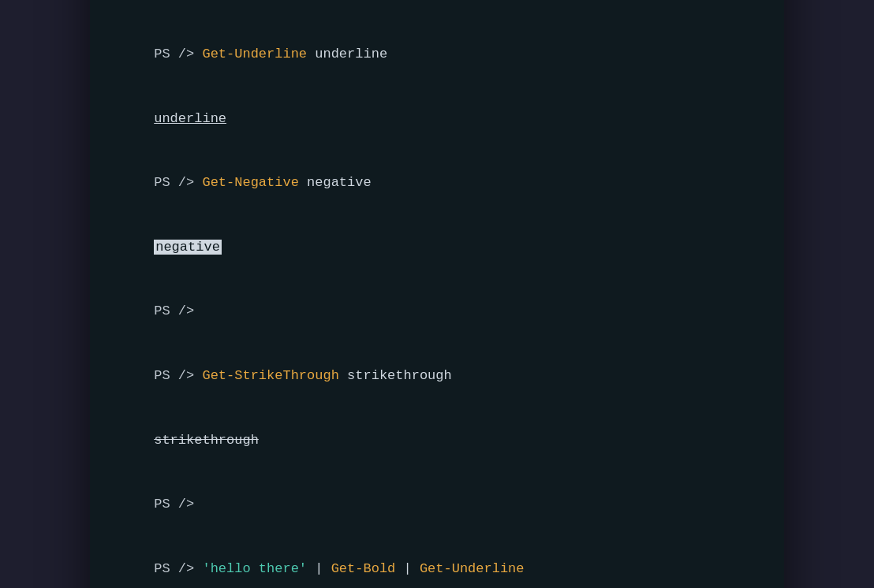 The image size is (874, 588). Describe the element at coordinates (437, 183) in the screenshot. I see `terminal-line: PS /> Get-Negative negative` at that location.